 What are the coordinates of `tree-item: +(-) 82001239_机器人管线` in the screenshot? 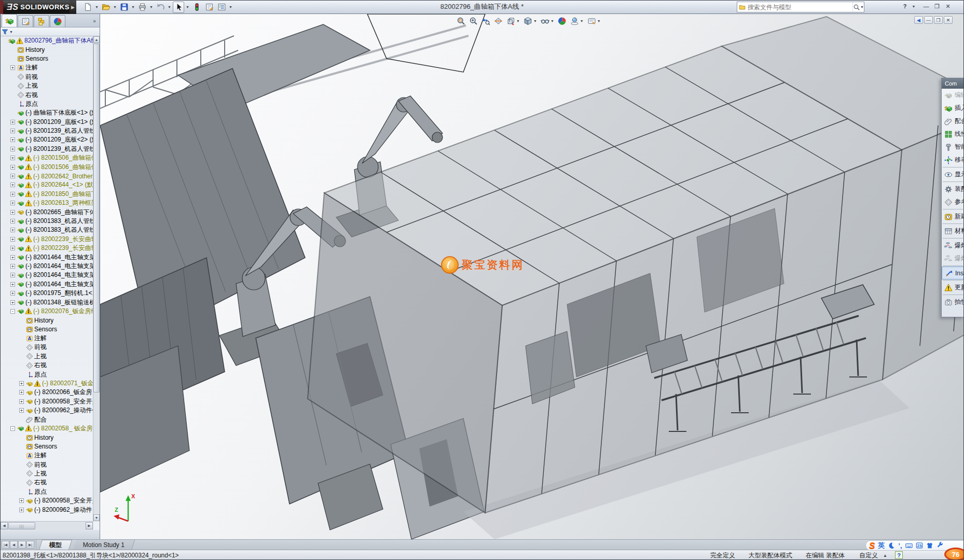 It's located at (47, 149).